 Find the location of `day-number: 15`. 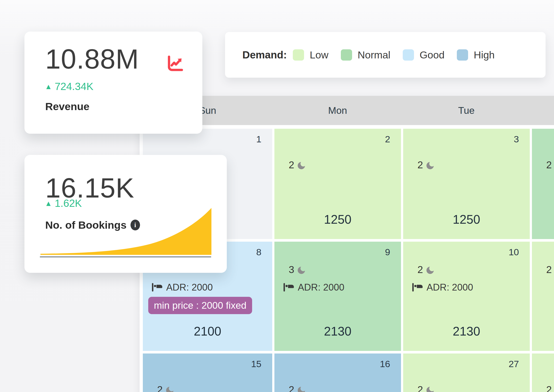

day-number: 15 is located at coordinates (256, 364).